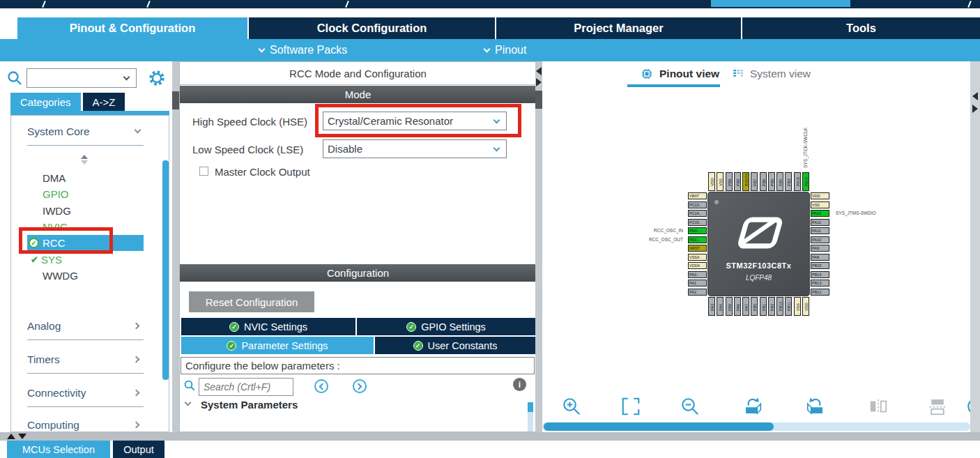 The image size is (980, 458). I want to click on pin-pb3: PB3, so click(788, 181).